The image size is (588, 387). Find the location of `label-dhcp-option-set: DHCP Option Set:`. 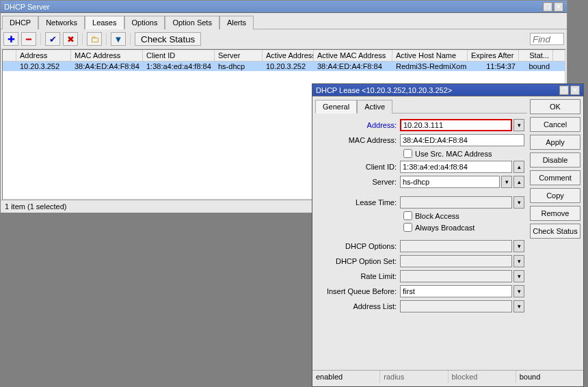

label-dhcp-option-set: DHCP Option Set: is located at coordinates (359, 261).